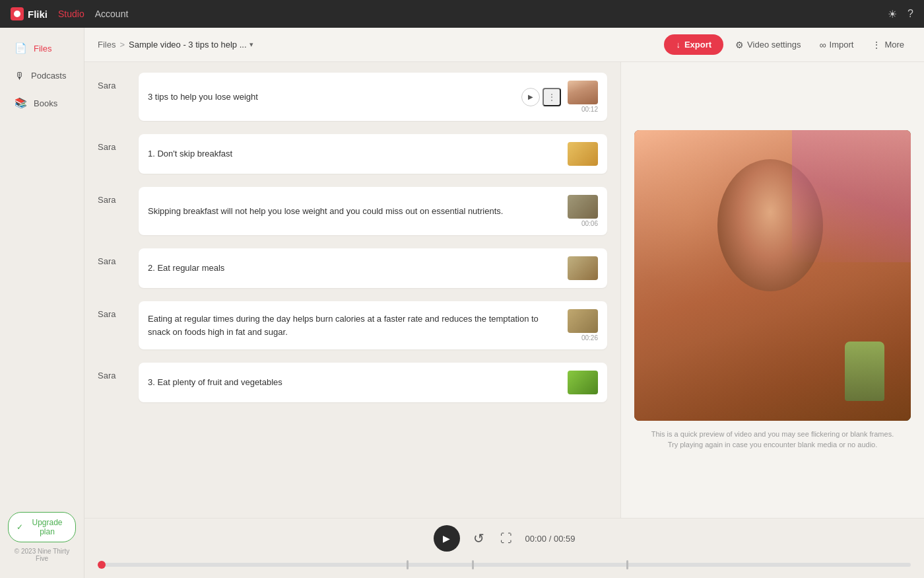 Image resolution: width=924 pixels, height=578 pixels. Describe the element at coordinates (842, 45) in the screenshot. I see `import-label: Import` at that location.